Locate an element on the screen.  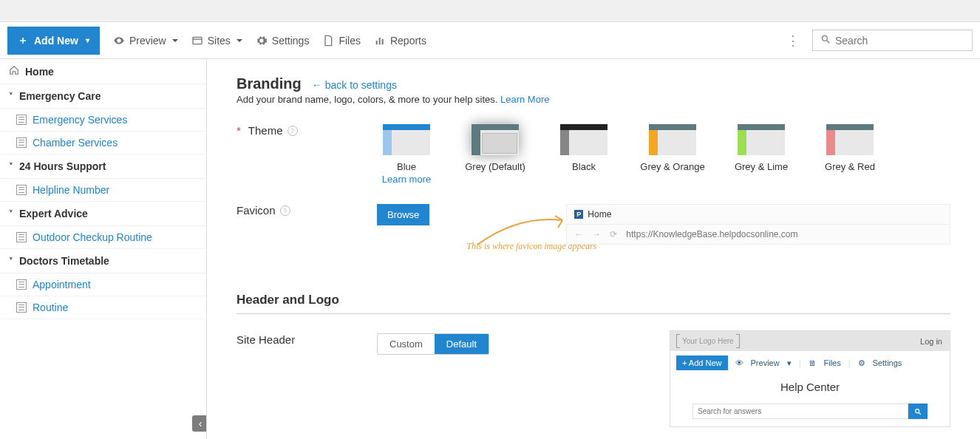
item-label: Chamber Services is located at coordinates (75, 143).